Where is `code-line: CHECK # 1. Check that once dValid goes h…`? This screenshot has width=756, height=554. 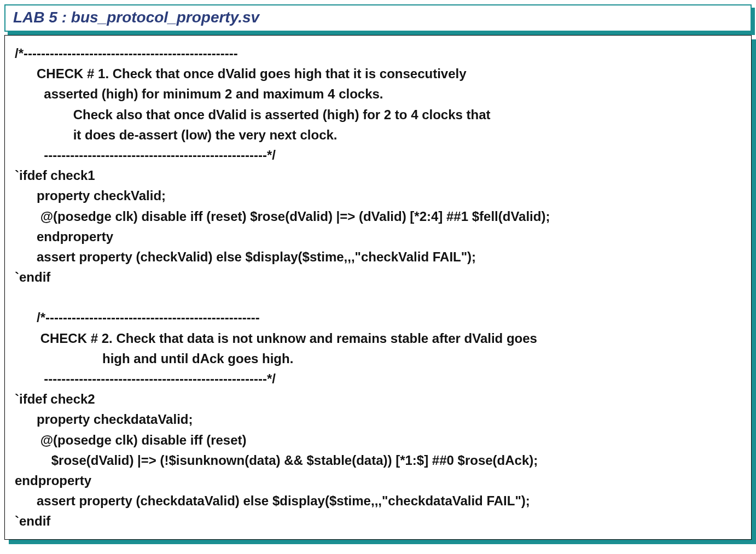 code-line: CHECK # 1. Check that once dValid goes h… is located at coordinates (241, 73).